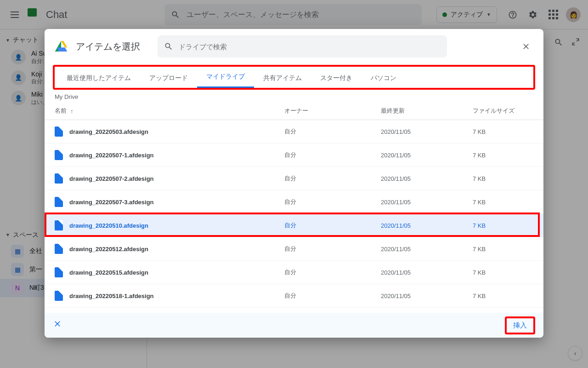 This screenshot has width=588, height=368. I want to click on picker-tabs: 最近使用したアイテムアップロードマイドライブ共有アイテムスター付きパソコン, so click(294, 77).